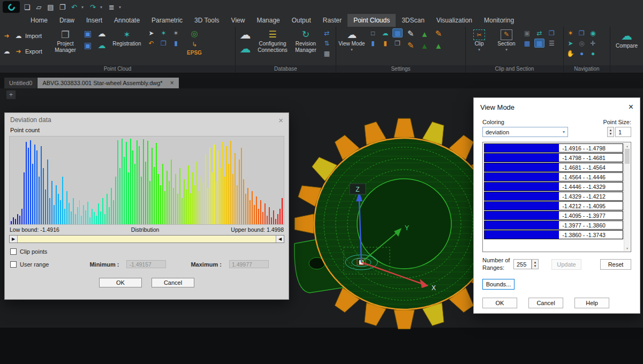 This screenshot has height=364, width=643. I want to click on register-pick-icon: ➤, so click(151, 33).